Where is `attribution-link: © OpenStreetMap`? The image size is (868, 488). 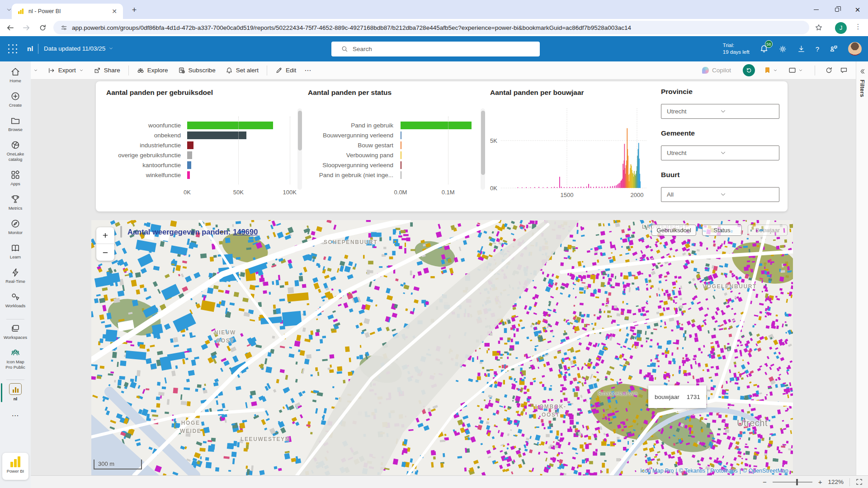 attribution-link: © OpenStreetMap is located at coordinates (766, 471).